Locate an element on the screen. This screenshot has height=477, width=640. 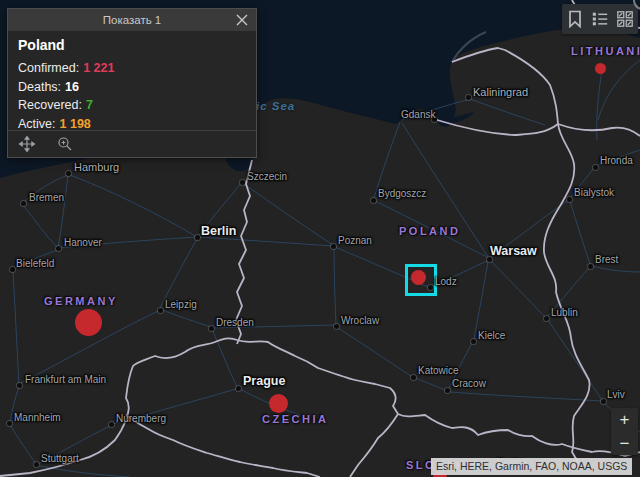
pan-button is located at coordinates (27, 144).